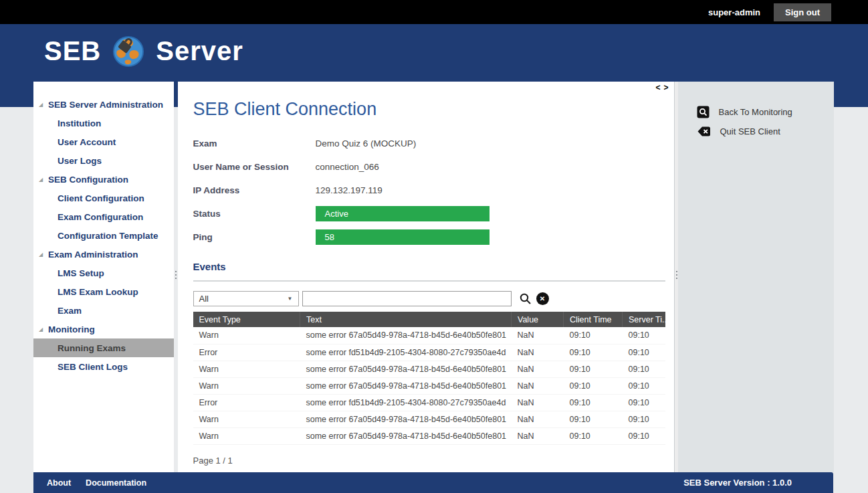 This screenshot has width=868, height=493. What do you see at coordinates (429, 460) in the screenshot?
I see `pagination-label: Page 1 / 1` at bounding box center [429, 460].